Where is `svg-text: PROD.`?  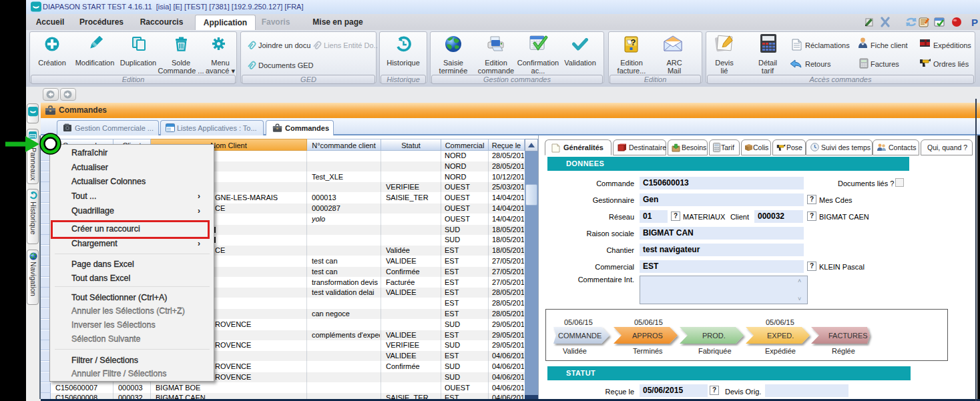
svg-text: PROD. is located at coordinates (714, 336).